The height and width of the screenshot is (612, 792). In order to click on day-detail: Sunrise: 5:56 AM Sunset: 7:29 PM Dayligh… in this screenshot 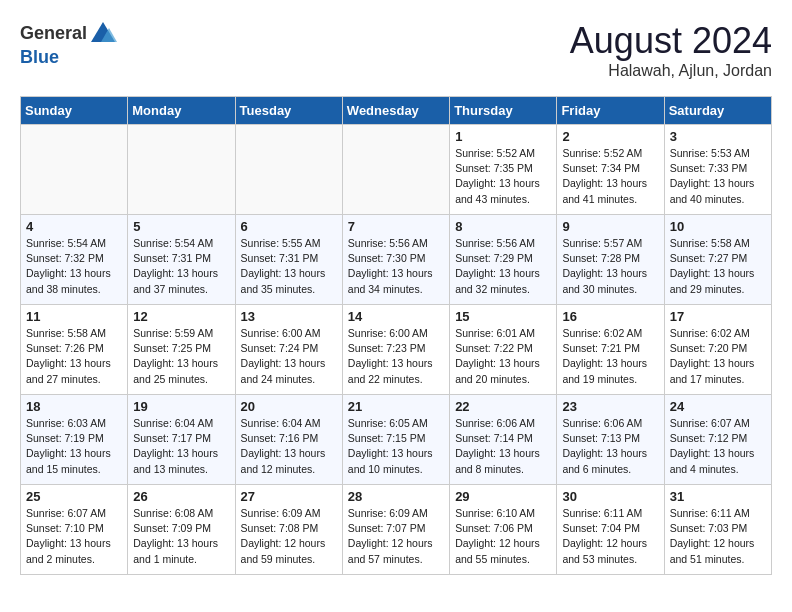, I will do `click(503, 266)`.